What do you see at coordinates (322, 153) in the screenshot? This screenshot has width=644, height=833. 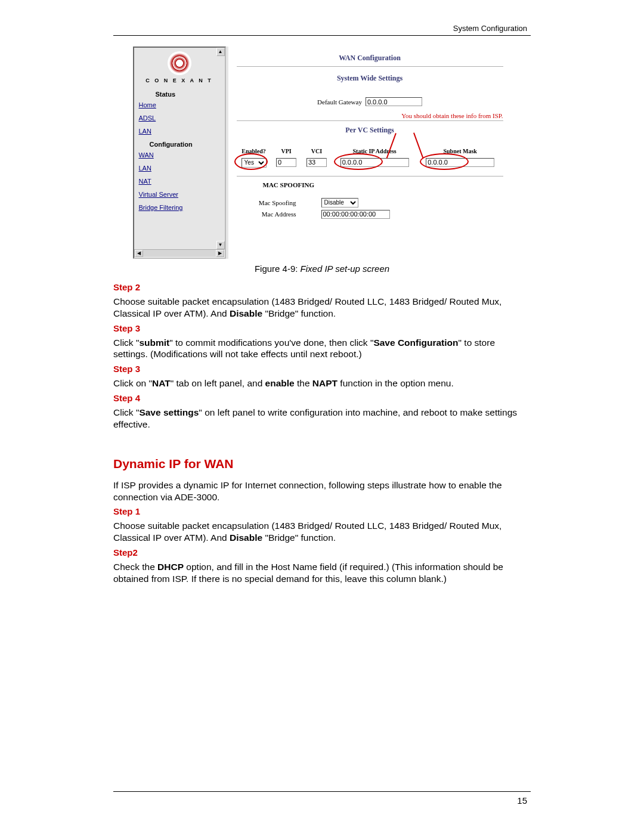 I see `config-screenshot: ▲ C O N E X A N T Status Home ADSL LAN C…` at bounding box center [322, 153].